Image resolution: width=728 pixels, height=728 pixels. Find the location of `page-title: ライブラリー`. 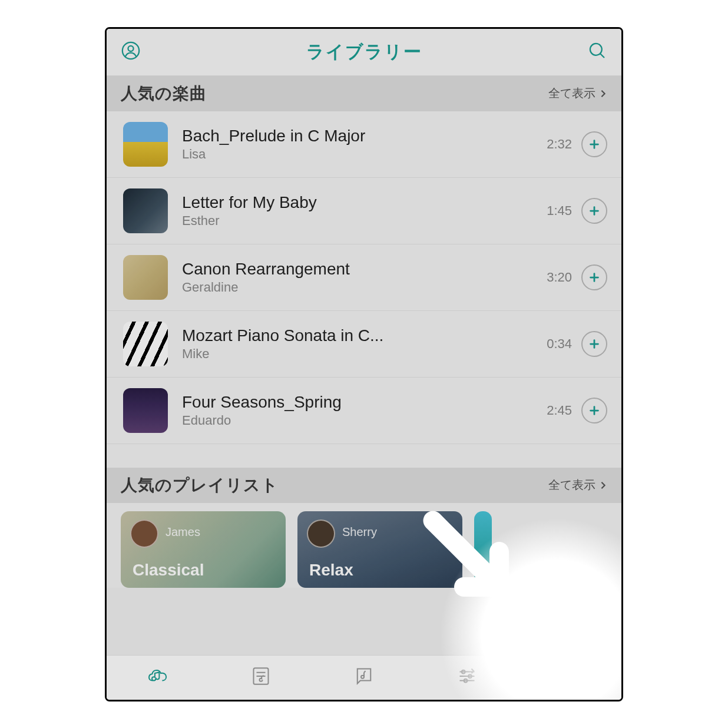

page-title: ライブラリー is located at coordinates (364, 52).